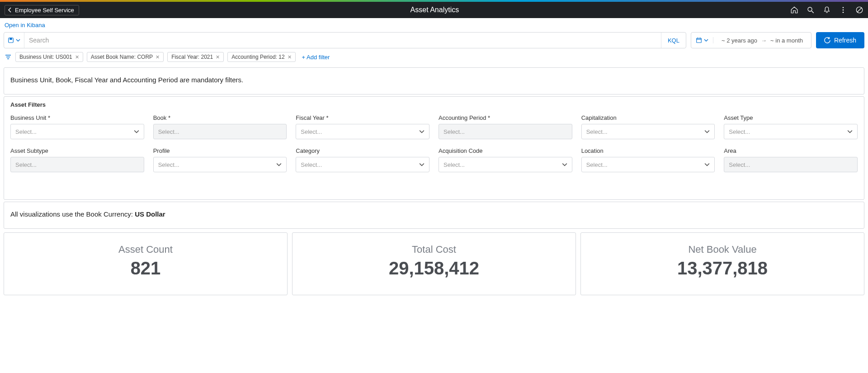 This screenshot has height=373, width=868. I want to click on date-to: ~ in a month, so click(787, 41).